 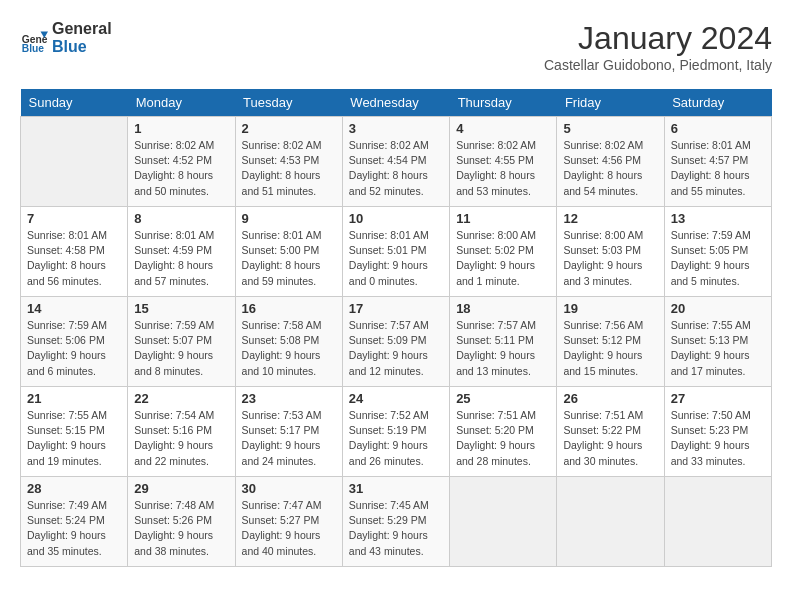 What do you see at coordinates (181, 438) in the screenshot?
I see `day-info: Sunrise: 7:54 AMSunset: 5:16 PMDaylight:…` at bounding box center [181, 438].